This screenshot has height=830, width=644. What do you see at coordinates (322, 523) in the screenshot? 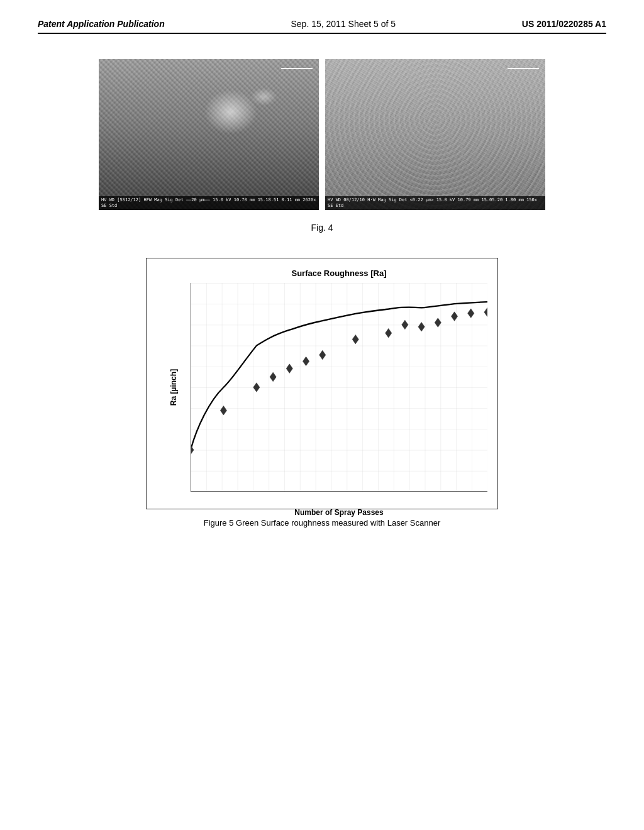
I see `fig5-caption: Figure 5 Green Surface roughness measure…` at bounding box center [322, 523].